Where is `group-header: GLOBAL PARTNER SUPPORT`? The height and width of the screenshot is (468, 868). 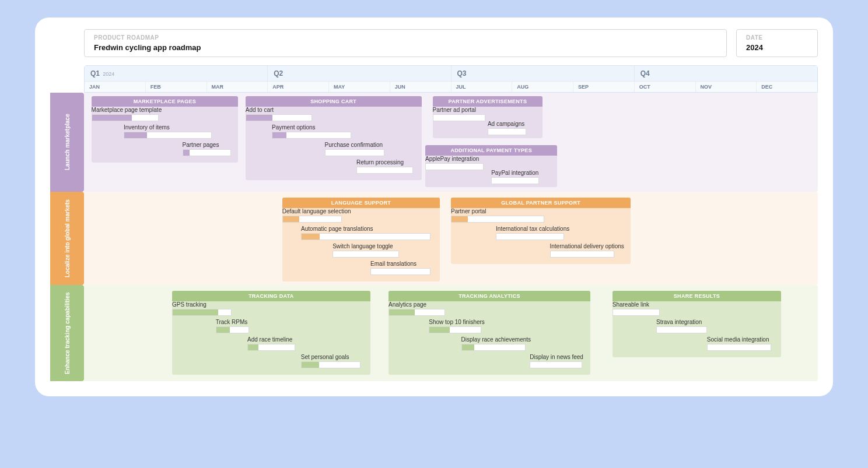 group-header: GLOBAL PARTNER SUPPORT is located at coordinates (541, 203).